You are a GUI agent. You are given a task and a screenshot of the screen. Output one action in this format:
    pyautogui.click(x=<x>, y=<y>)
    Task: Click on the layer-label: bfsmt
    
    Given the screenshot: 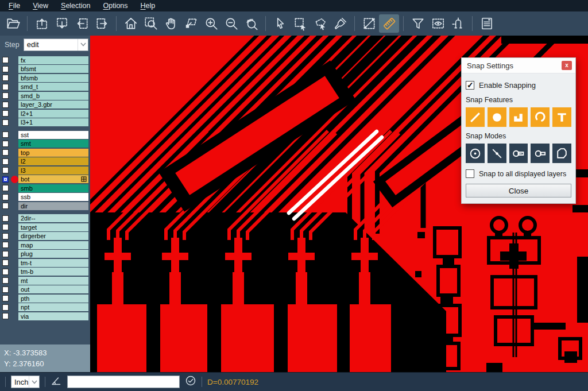 What is the action you would take?
    pyautogui.click(x=53, y=69)
    